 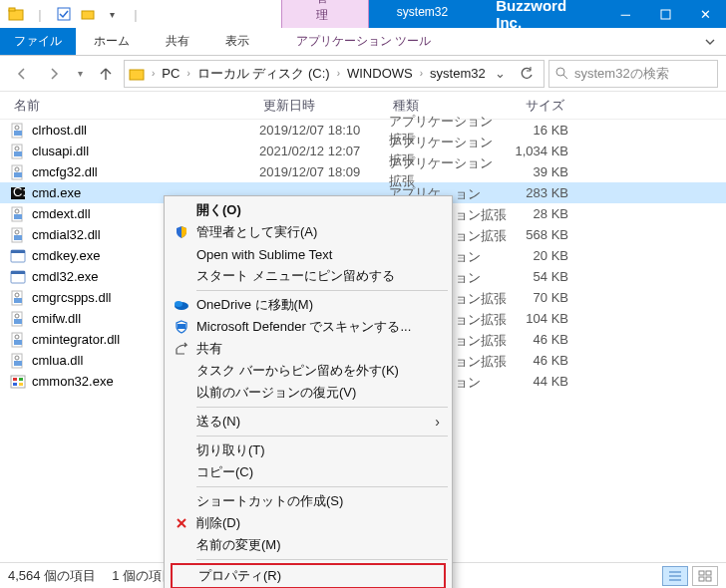 What do you see at coordinates (325, 14) in the screenshot?
I see `manage-tab: 管理` at bounding box center [325, 14].